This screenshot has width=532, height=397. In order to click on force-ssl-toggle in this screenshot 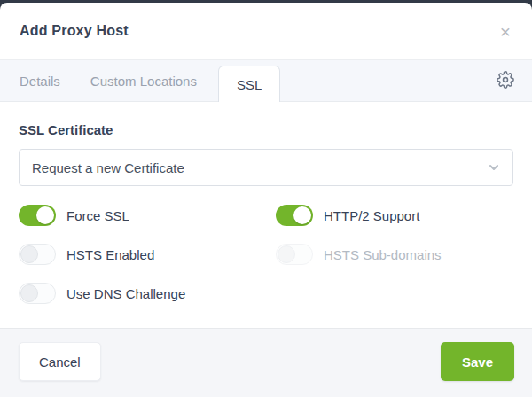, I will do `click(37, 215)`.